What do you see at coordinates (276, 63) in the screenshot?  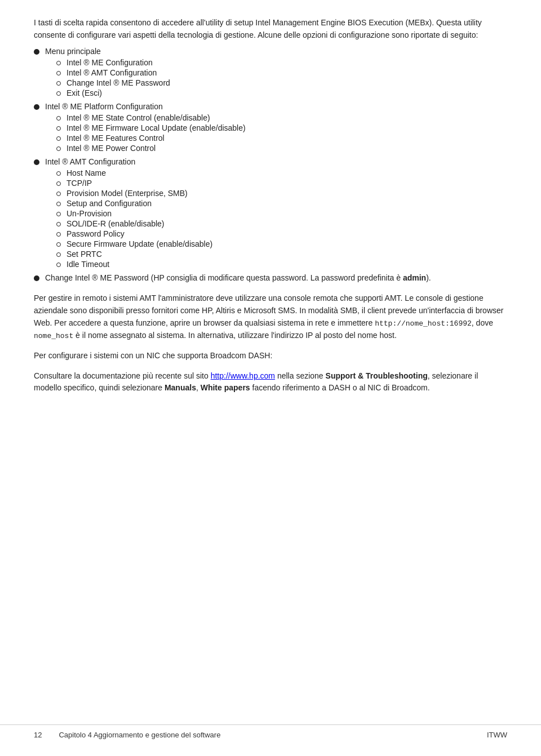 I see `list-item: Intel ® ME Configuration` at bounding box center [276, 63].